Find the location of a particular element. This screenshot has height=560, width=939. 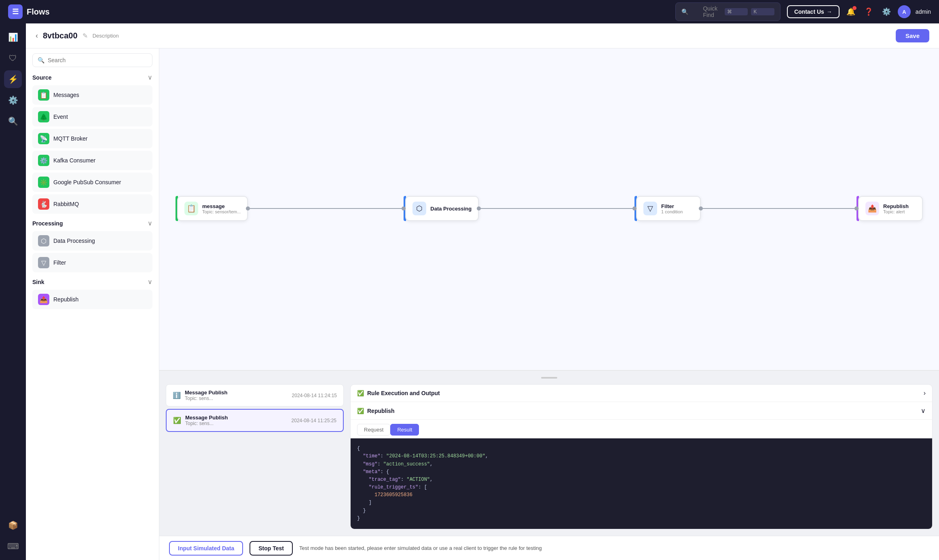

test-item-2-icon: ✅ is located at coordinates (177, 420).